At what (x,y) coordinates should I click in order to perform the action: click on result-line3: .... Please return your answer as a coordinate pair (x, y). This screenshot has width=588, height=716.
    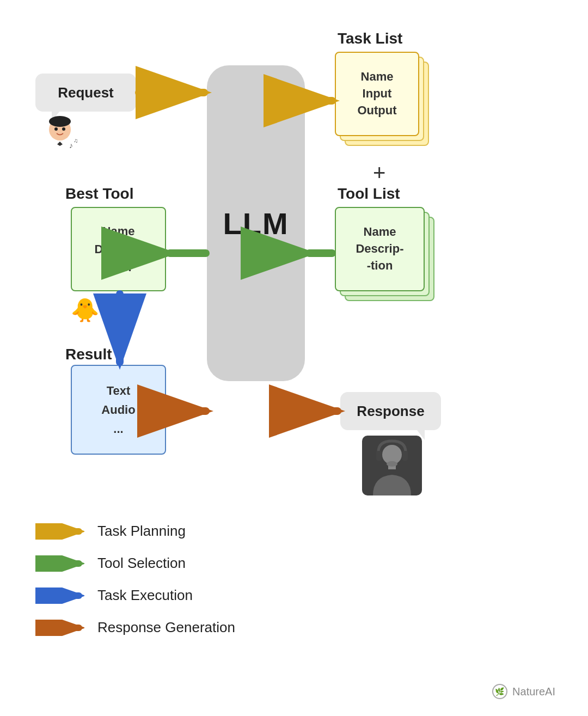
    Looking at the image, I should click on (118, 429).